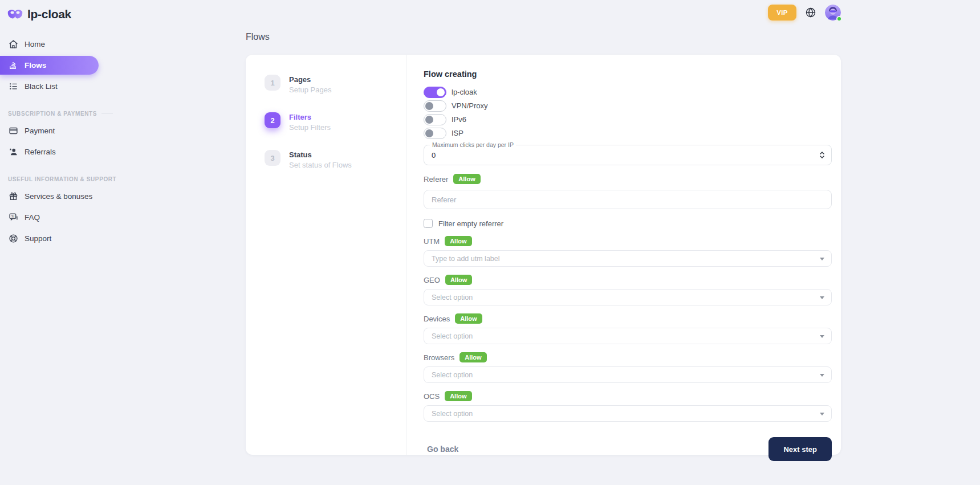 The image size is (980, 485). Describe the element at coordinates (458, 396) in the screenshot. I see `ocs-allow-badge: Allow` at that location.